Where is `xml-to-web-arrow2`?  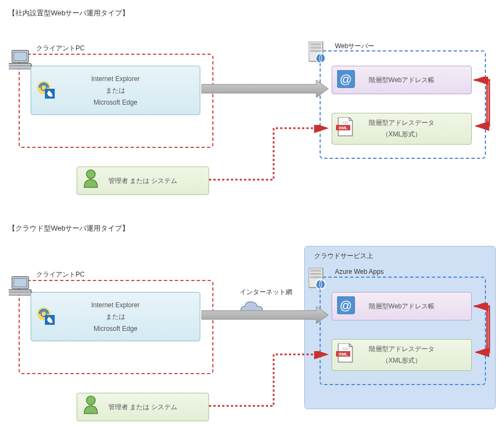
xml-to-web-arrow2 is located at coordinates (483, 330).